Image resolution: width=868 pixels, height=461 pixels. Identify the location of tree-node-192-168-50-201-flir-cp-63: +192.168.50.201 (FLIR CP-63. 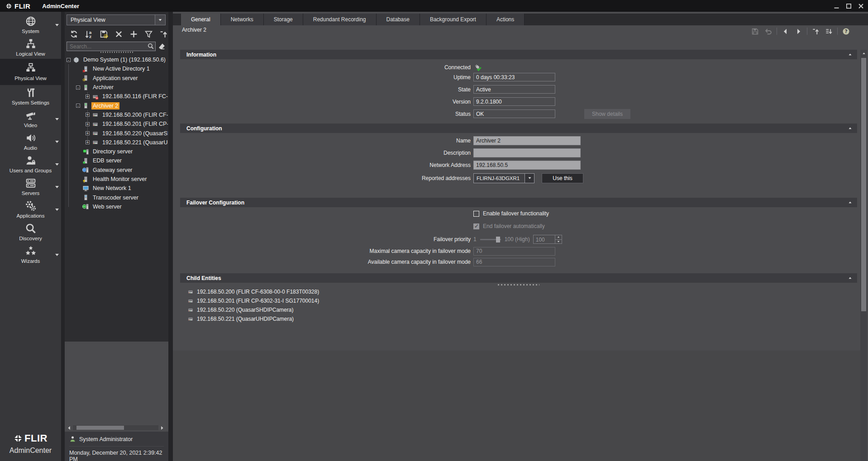
(116, 124).